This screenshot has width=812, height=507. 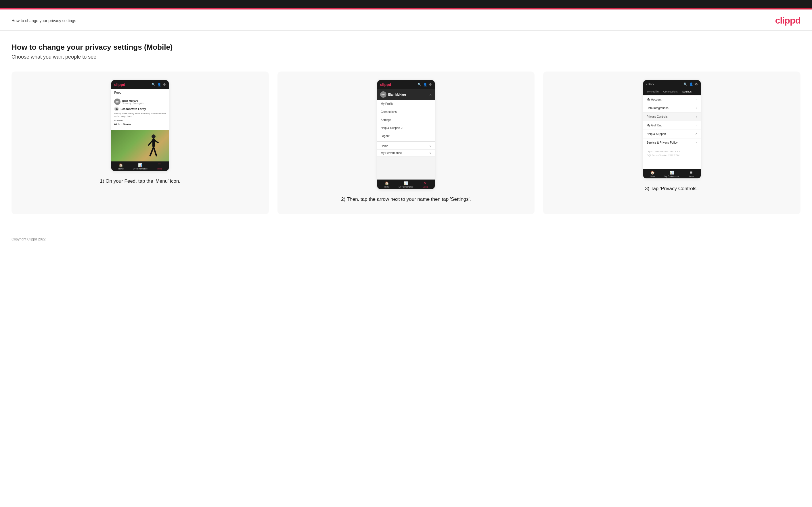 What do you see at coordinates (672, 165) in the screenshot?
I see `spacer` at bounding box center [672, 165].